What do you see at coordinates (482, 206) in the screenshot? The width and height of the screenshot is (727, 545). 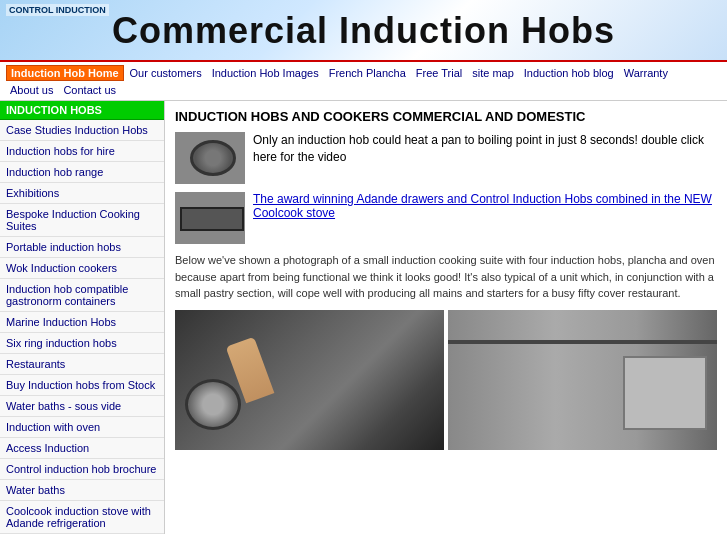 I see `adande-link: The award winning Adande drawers and Con…` at bounding box center [482, 206].